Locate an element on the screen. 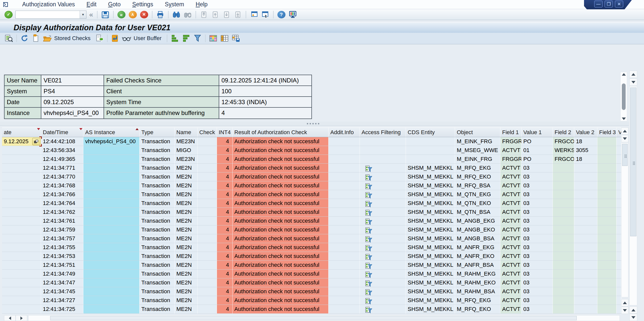  menu-item-settings: Settings is located at coordinates (143, 5).